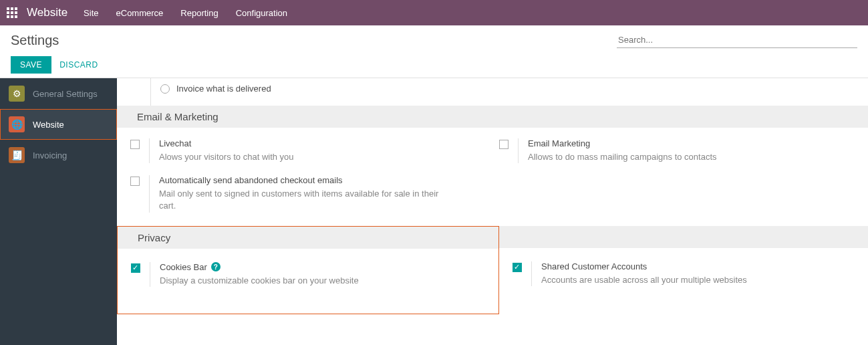 The image size is (868, 345). Describe the element at coordinates (509, 92) in the screenshot. I see `invoice-radio-row: Invoice what is delivered` at that location.